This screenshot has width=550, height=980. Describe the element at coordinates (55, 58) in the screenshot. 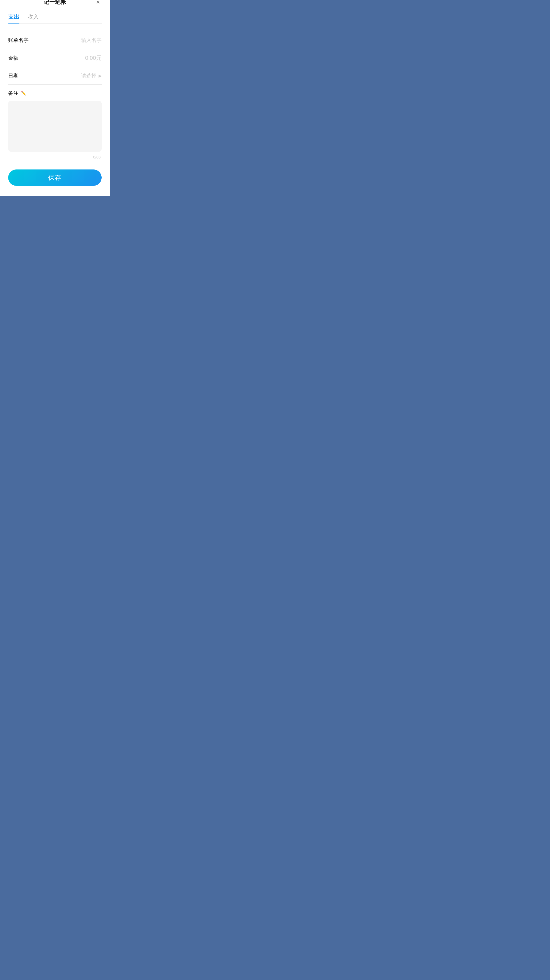

I see `amount-row: 金额 0.00元` at that location.